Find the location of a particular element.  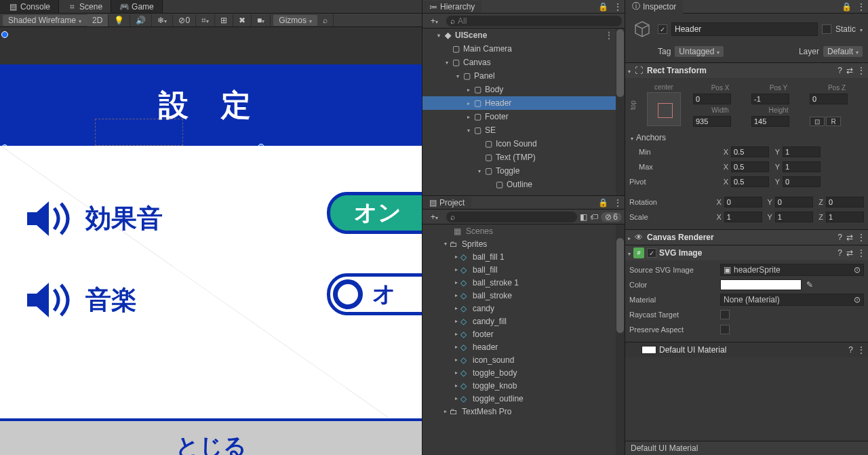

snap-toggle: ⊞ is located at coordinates (224, 20).